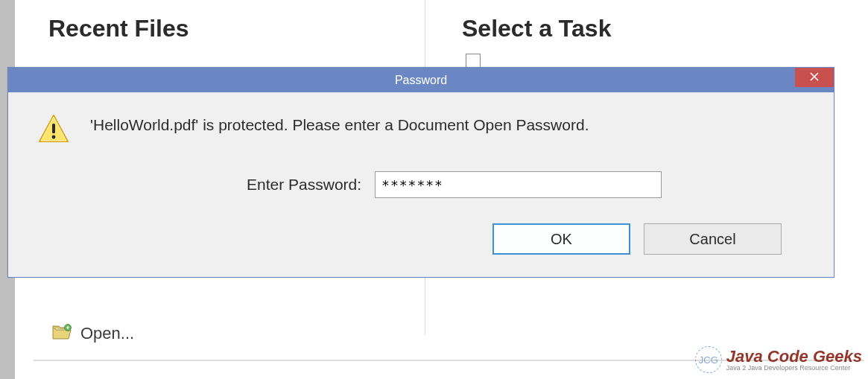 This screenshot has width=868, height=379. What do you see at coordinates (536, 28) in the screenshot?
I see `select-task-heading: Select a Task` at bounding box center [536, 28].